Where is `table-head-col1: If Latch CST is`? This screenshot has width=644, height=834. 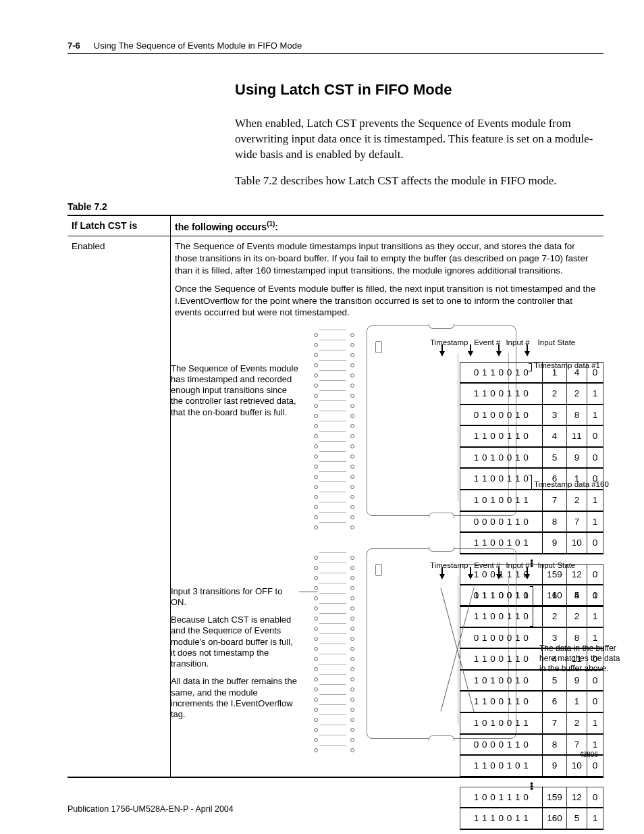
table-head-col1: If Latch CST is is located at coordinates (119, 226).